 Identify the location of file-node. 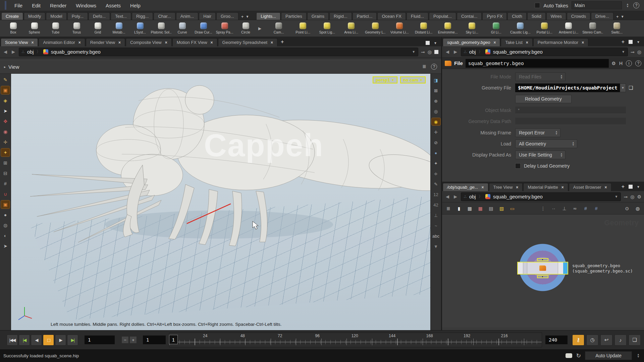
(543, 268).